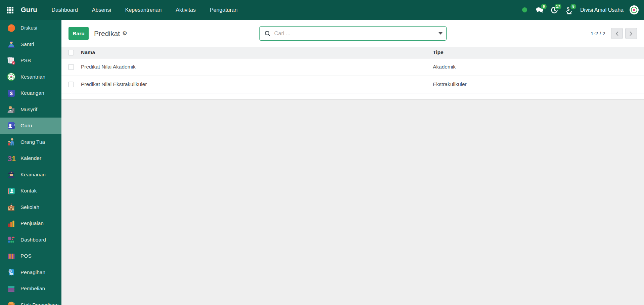 The image size is (644, 305). Describe the element at coordinates (29, 191) in the screenshot. I see `sidebar-item-label: Kontak` at that location.